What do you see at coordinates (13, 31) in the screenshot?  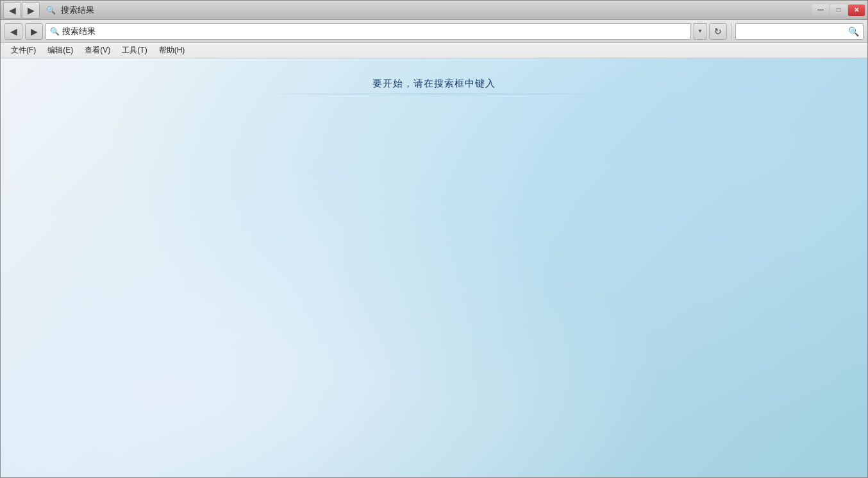 I see `address-back-button: ◀` at bounding box center [13, 31].